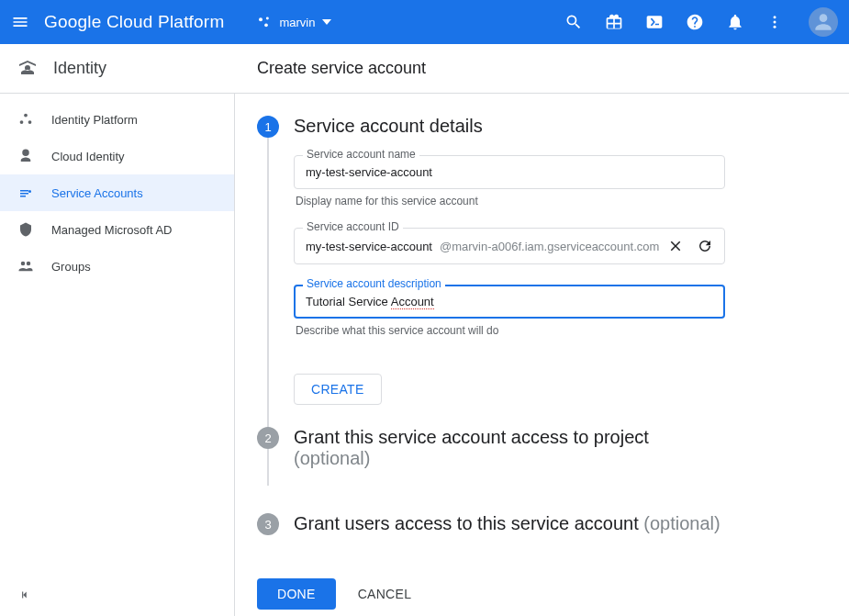 The height and width of the screenshot is (616, 849). What do you see at coordinates (332, 458) in the screenshot?
I see `step-2-optional: (optional)` at bounding box center [332, 458].